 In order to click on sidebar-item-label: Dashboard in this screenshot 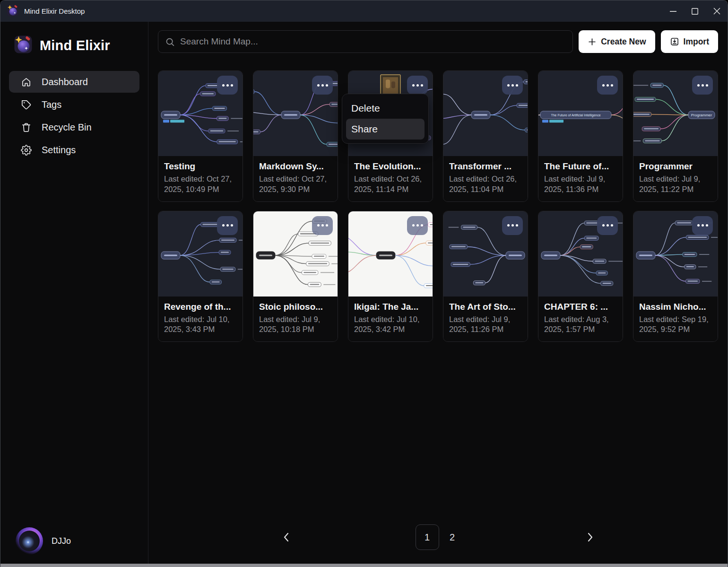, I will do `click(65, 82)`.